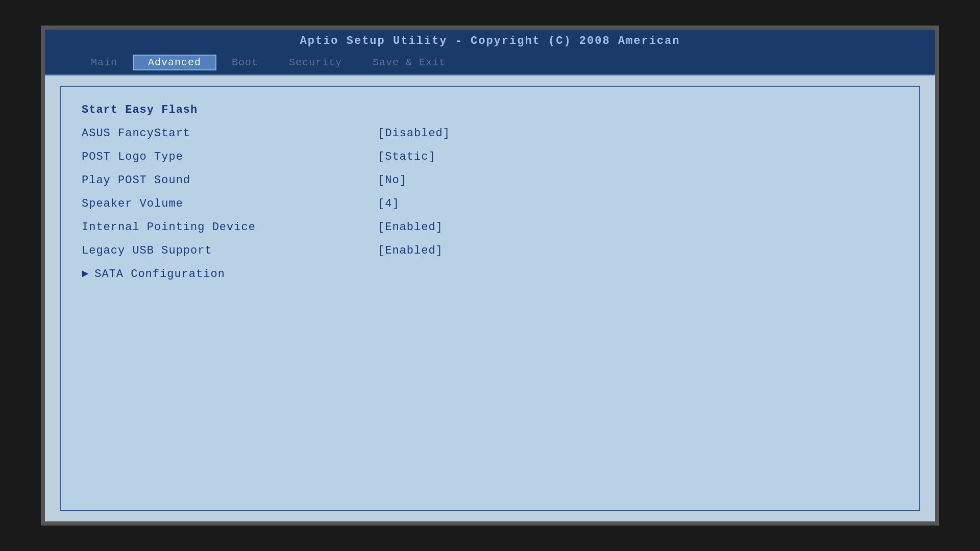 Image resolution: width=980 pixels, height=551 pixels. I want to click on menu-item-security: Security, so click(315, 62).